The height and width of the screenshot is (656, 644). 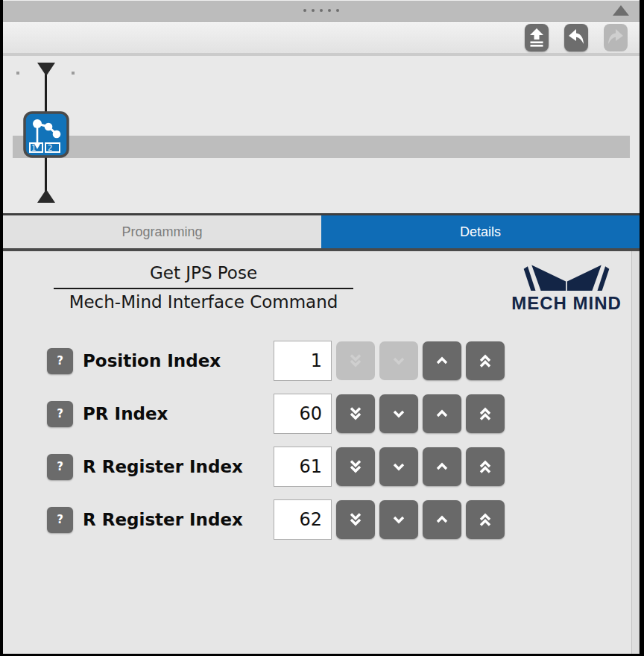 What do you see at coordinates (576, 37) in the screenshot?
I see `undo-button` at bounding box center [576, 37].